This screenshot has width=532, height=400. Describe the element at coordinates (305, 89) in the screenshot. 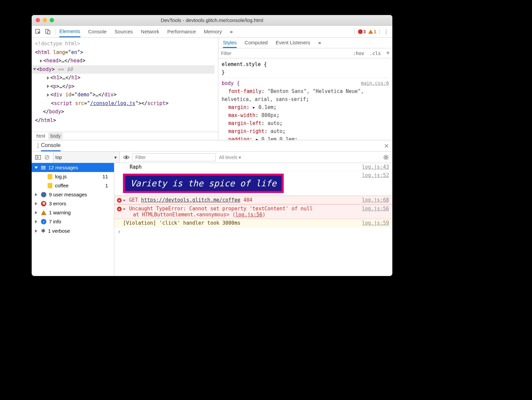

I see `styles-panel: Styles Computed Event Listeners » :hov .…` at that location.